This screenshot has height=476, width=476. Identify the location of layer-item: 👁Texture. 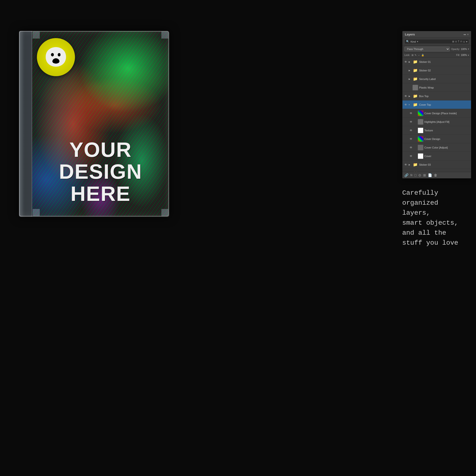
(437, 131).